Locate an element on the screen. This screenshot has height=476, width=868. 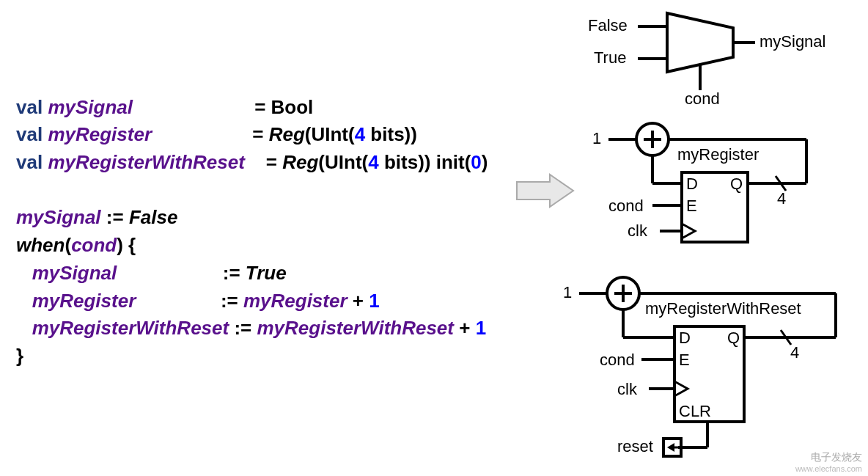
reg1-e: E is located at coordinates (692, 206).